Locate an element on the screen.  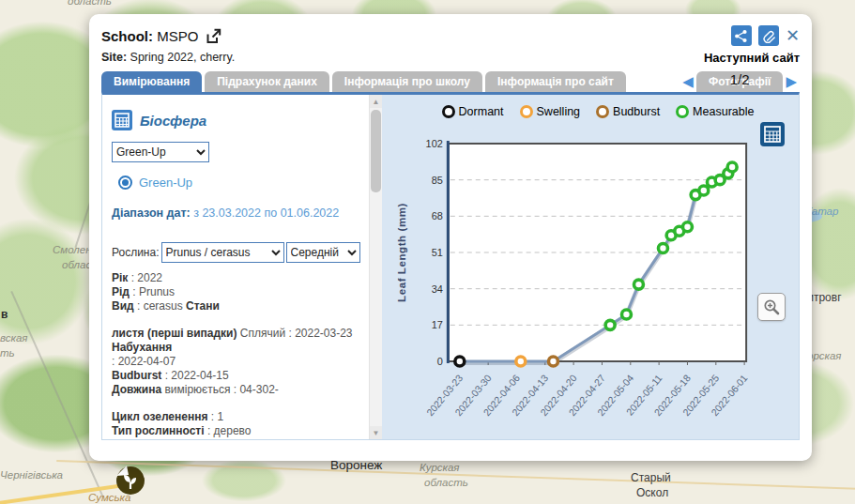
data-point-budburst is located at coordinates (553, 361).